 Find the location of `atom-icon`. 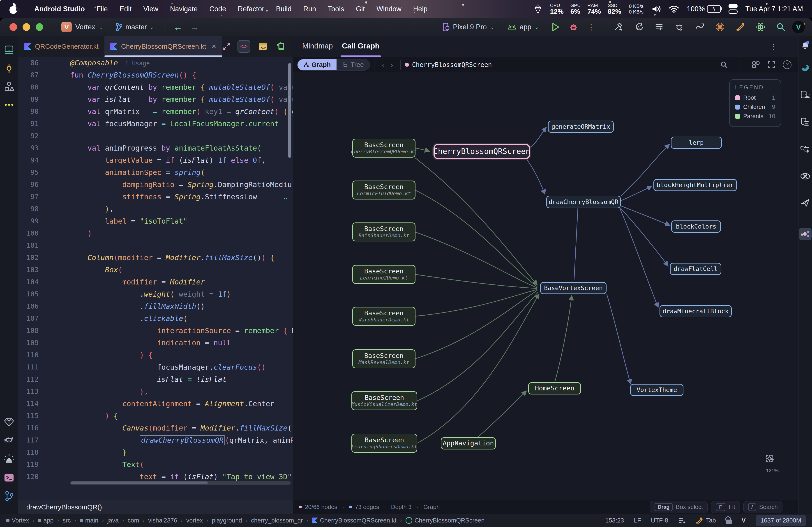

atom-icon is located at coordinates (761, 27).